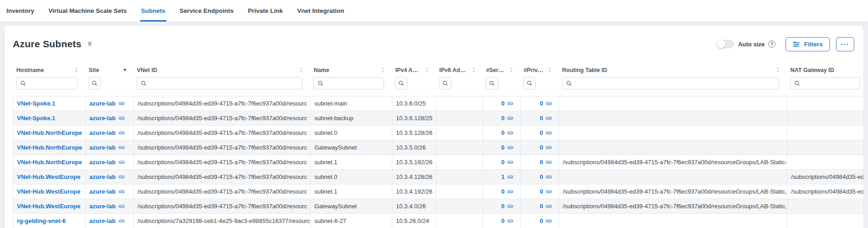 Image resolution: width=868 pixels, height=228 pixels. I want to click on more-options-button: ···, so click(845, 44).